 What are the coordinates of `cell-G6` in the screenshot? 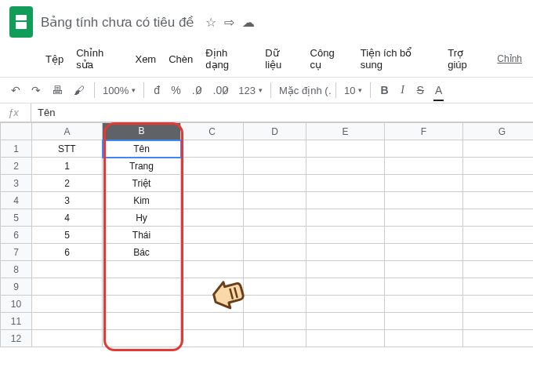 It's located at (499, 235).